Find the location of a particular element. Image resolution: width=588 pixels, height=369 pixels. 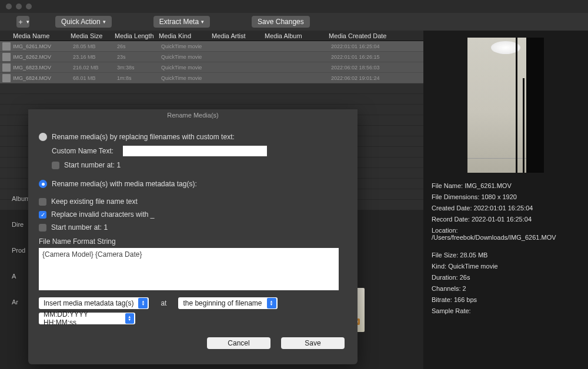

info-duration: Duration: 26s is located at coordinates (506, 277).